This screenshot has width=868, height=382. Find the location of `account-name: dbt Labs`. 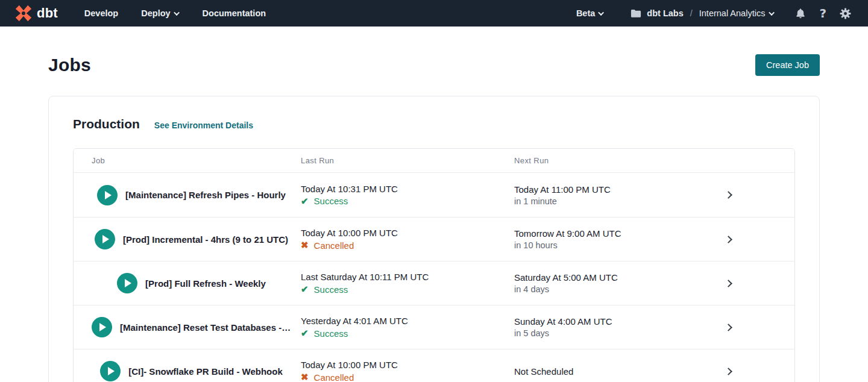

account-name: dbt Labs is located at coordinates (665, 13).